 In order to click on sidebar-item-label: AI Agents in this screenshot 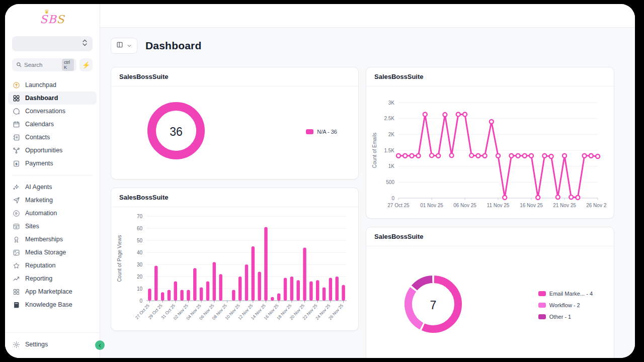, I will do `click(39, 187)`.